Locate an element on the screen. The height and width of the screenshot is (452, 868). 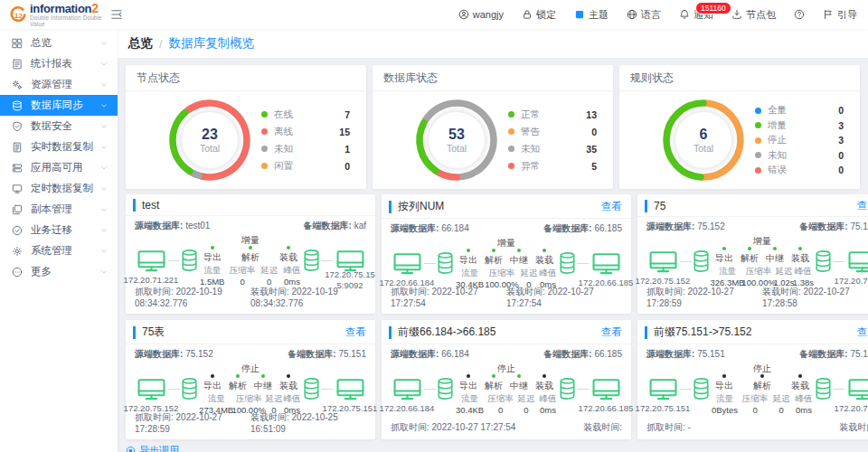
legend-label: 正常 is located at coordinates (553, 115).